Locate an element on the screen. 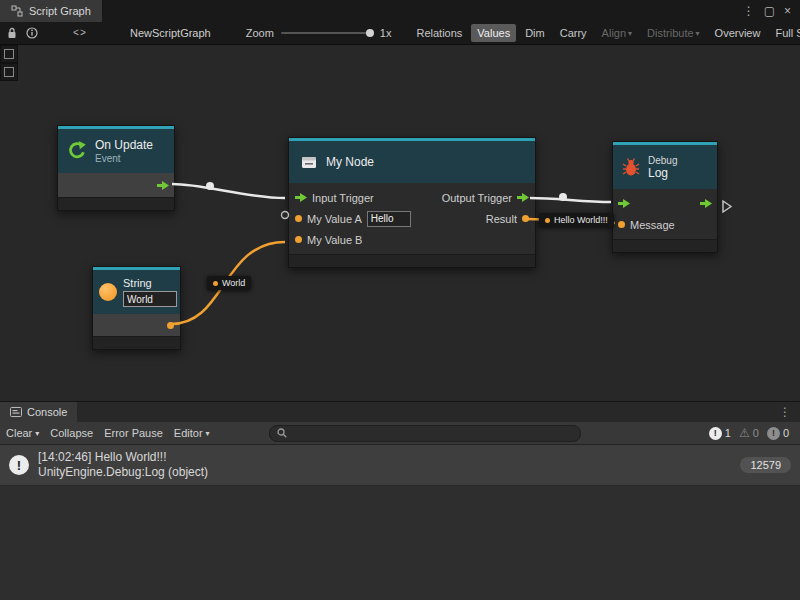 This screenshot has width=800, height=600. console-icon is located at coordinates (16, 412).